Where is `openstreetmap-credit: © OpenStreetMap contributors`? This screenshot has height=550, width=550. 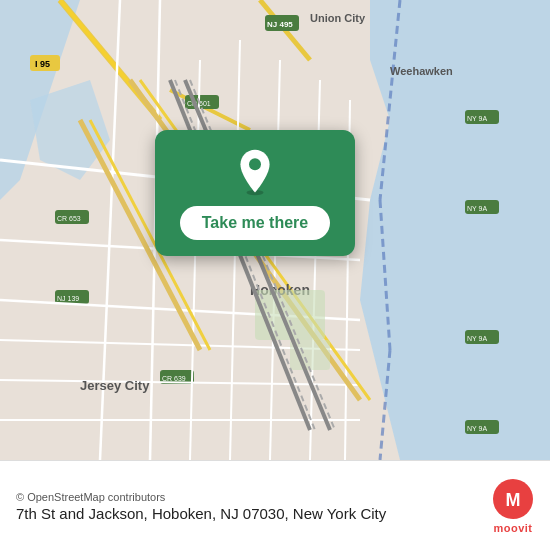 openstreetmap-credit: © OpenStreetMap contributors is located at coordinates (248, 497).